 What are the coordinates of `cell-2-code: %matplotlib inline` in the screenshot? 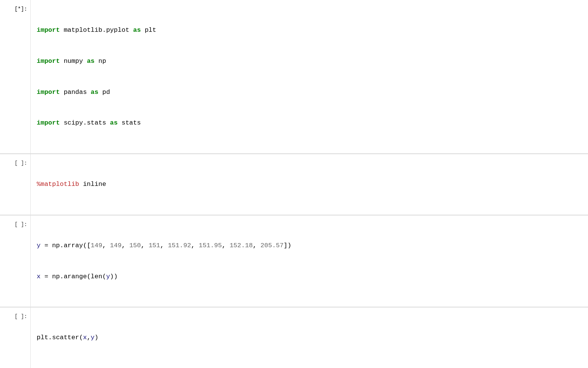 It's located at (309, 184).